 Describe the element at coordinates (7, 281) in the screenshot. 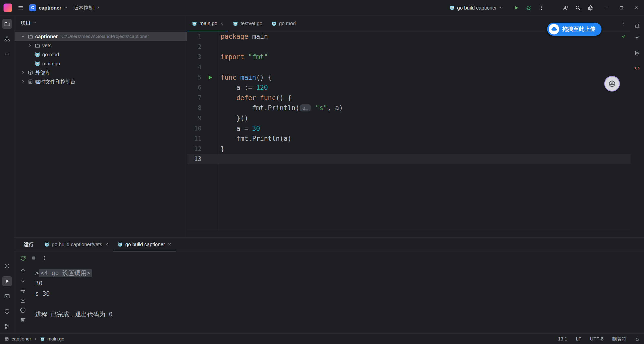

I see `run-tool-button` at that location.